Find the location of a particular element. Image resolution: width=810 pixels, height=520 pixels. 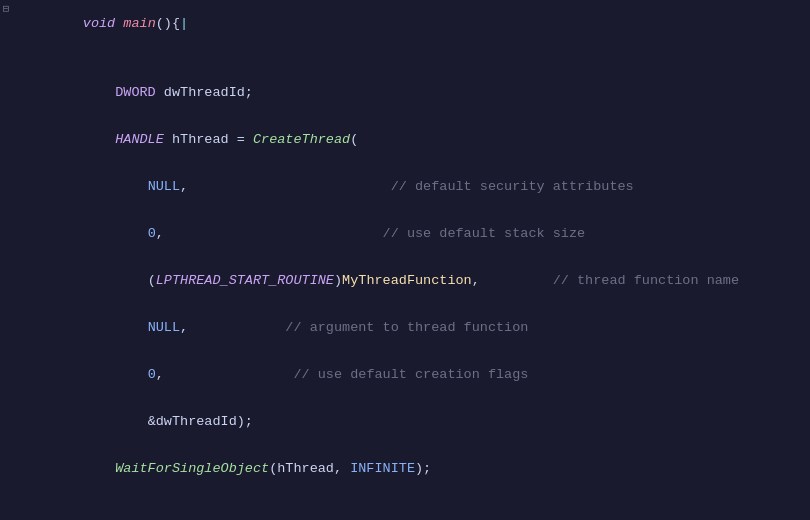

fold-icon-null2 is located at coordinates (6, 306).